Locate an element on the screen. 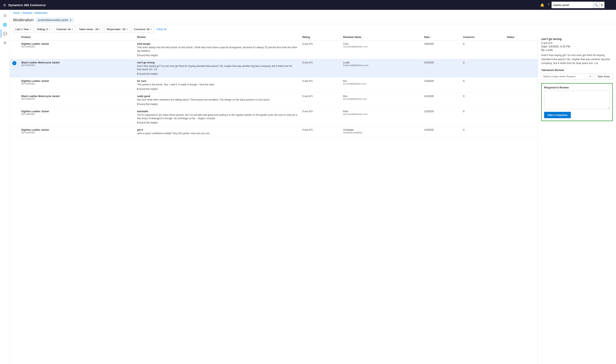 The image size is (616, 364). row-review: washableYou're supposed to dry clean the… is located at coordinates (217, 117).